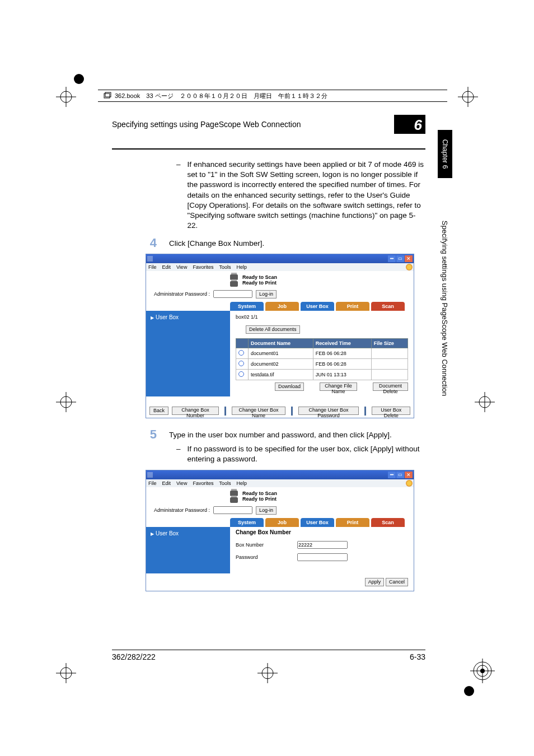 The image size is (534, 756). Describe the element at coordinates (391, 386) in the screenshot. I see `document-delete-button: Document Delete` at that location.